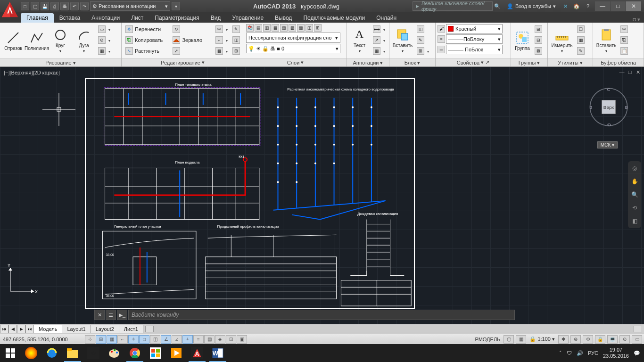 This screenshot has height=362, width=644. What do you see at coordinates (13, 329) in the screenshot?
I see `lt-prev-icon: ◀` at bounding box center [13, 329].